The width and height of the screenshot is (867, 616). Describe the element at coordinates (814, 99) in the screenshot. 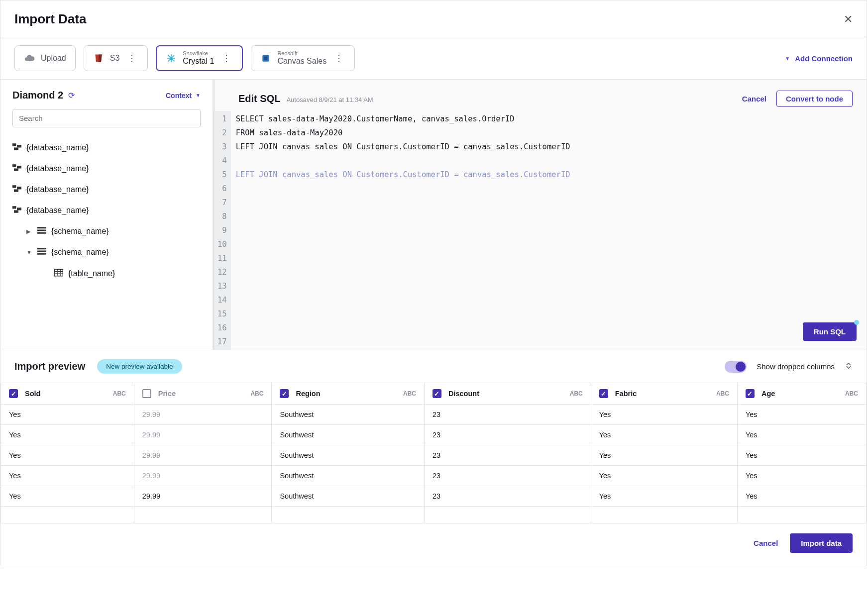

I see `convert-to-node-button: Convert to node` at that location.